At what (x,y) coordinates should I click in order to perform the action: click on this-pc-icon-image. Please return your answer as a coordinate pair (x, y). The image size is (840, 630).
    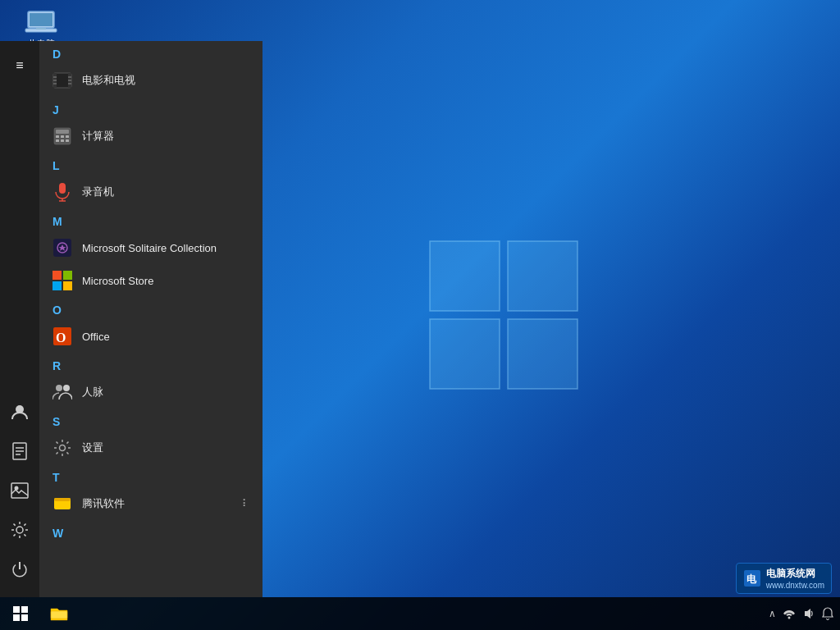
    Looking at the image, I should click on (41, 21).